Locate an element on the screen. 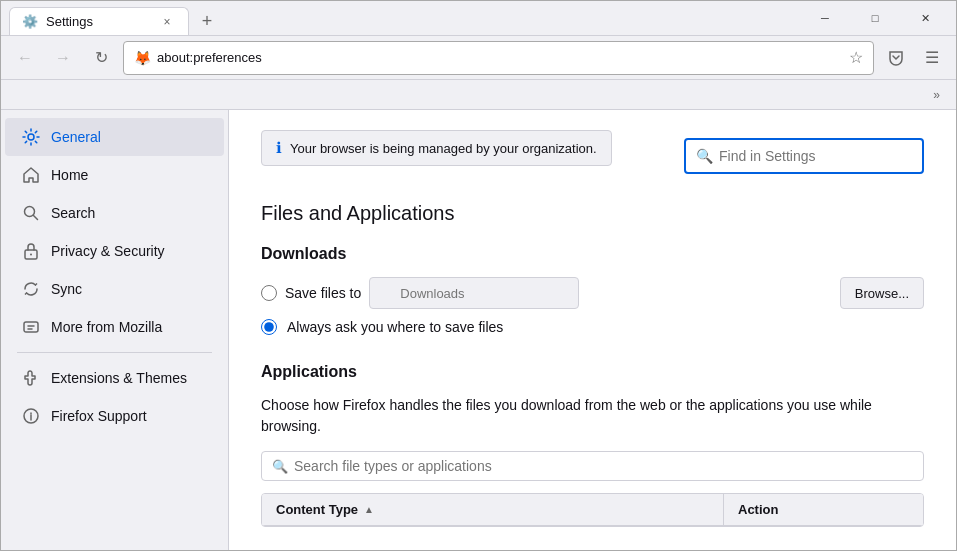  address-bar: 🦊 about:preferences ☆ is located at coordinates (498, 58).